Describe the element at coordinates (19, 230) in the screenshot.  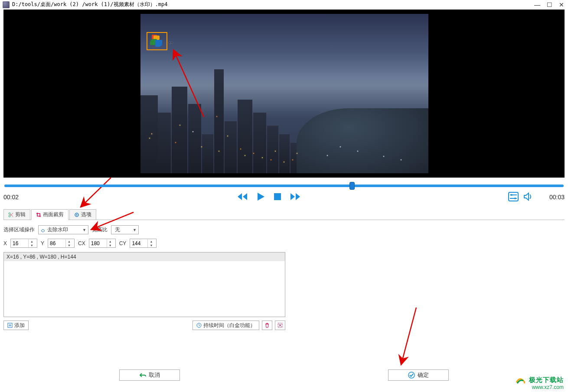
I see `region-op-label: 选择区域操作` at that location.